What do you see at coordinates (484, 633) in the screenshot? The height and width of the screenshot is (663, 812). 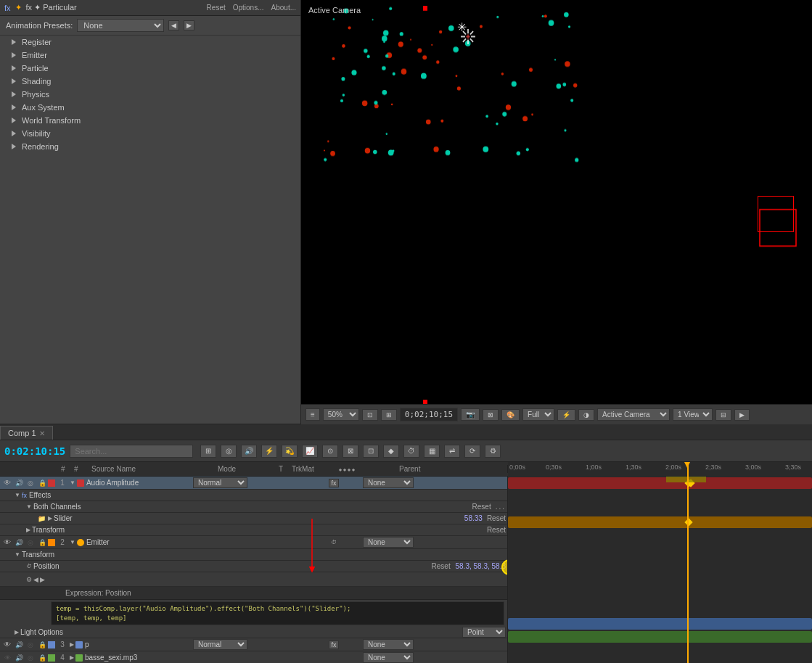 I see `light-mode-select-wrap: Point` at bounding box center [484, 633].